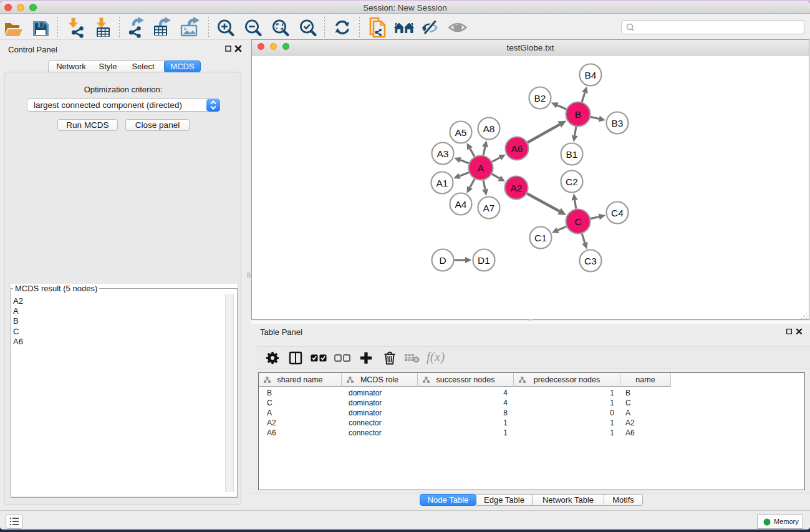 The height and width of the screenshot is (532, 810). I want to click on svg-text: A8, so click(489, 128).